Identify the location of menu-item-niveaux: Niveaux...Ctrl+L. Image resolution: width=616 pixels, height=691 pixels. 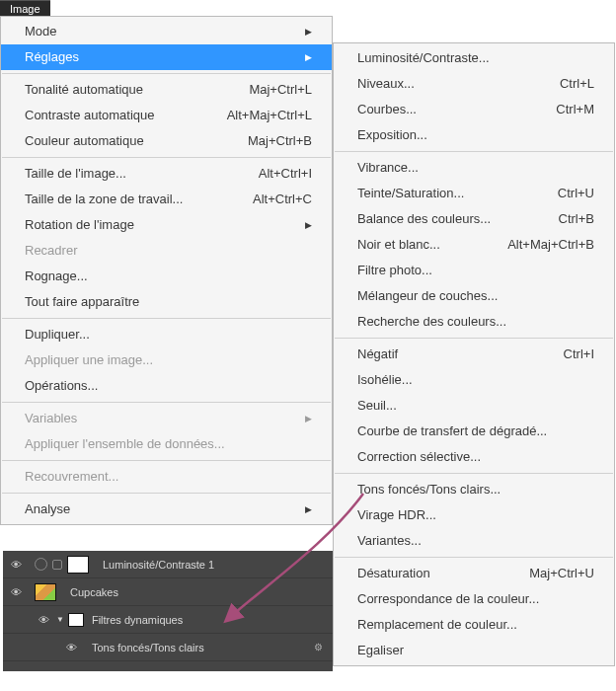
(474, 84).